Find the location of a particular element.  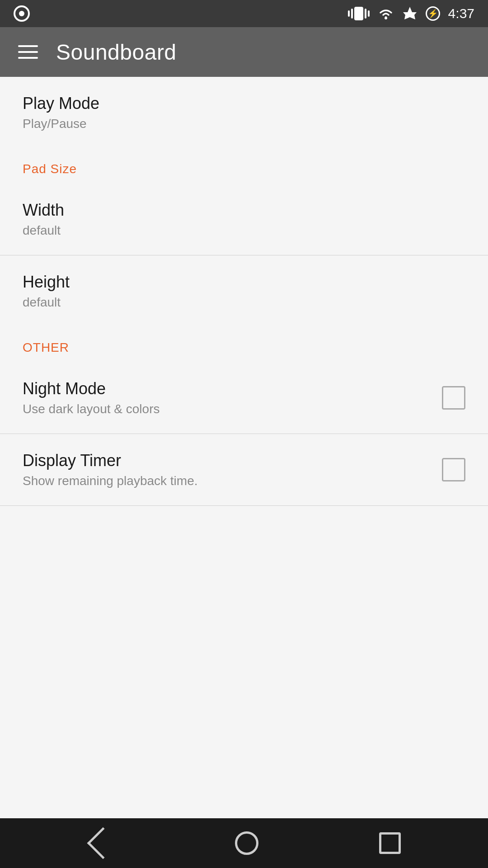

display-timer-checkbox is located at coordinates (454, 470).